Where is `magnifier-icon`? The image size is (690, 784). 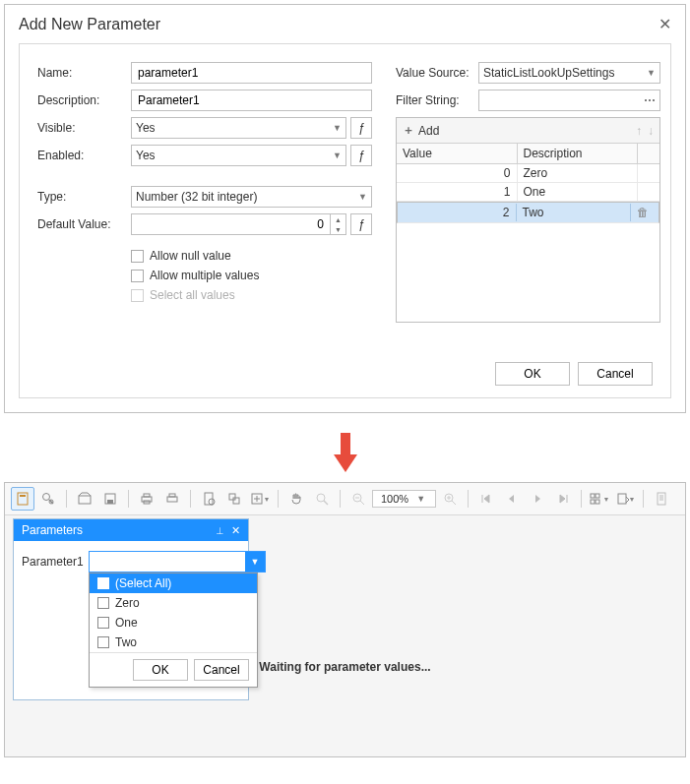 magnifier-icon is located at coordinates (322, 499).